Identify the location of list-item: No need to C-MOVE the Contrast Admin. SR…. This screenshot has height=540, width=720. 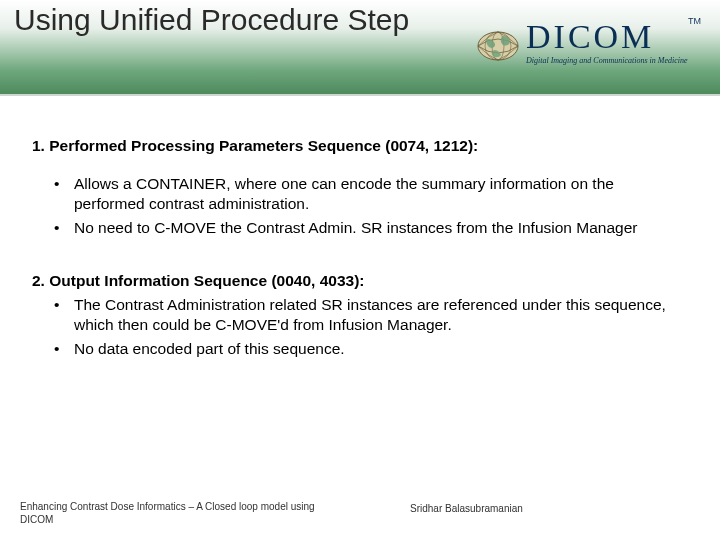
(369, 228).